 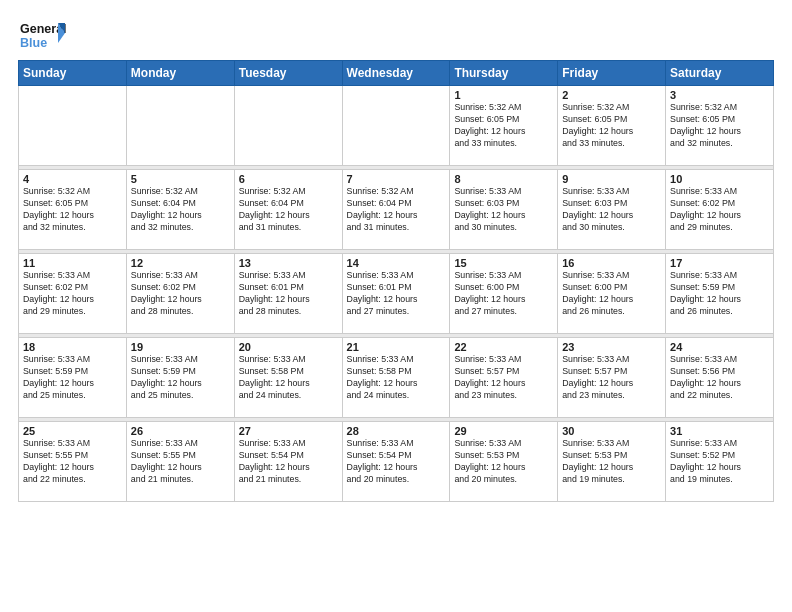 What do you see at coordinates (396, 210) in the screenshot?
I see `day-cell: 7Sunrise: 5:32 AM Sunset: 6:04 PM Daylig…` at bounding box center [396, 210].